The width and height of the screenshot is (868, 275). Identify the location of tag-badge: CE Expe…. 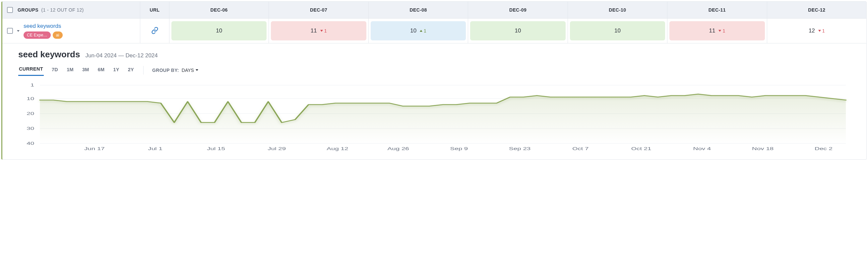
(37, 35).